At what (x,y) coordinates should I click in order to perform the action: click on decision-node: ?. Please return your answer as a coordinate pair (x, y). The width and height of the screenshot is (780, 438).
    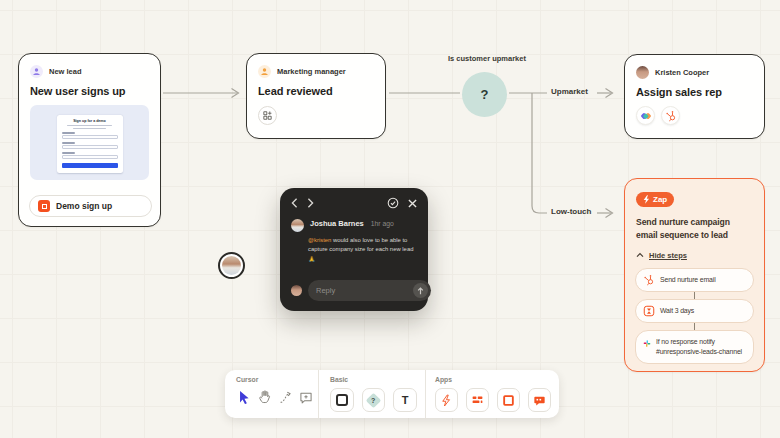
    Looking at the image, I should click on (484, 94).